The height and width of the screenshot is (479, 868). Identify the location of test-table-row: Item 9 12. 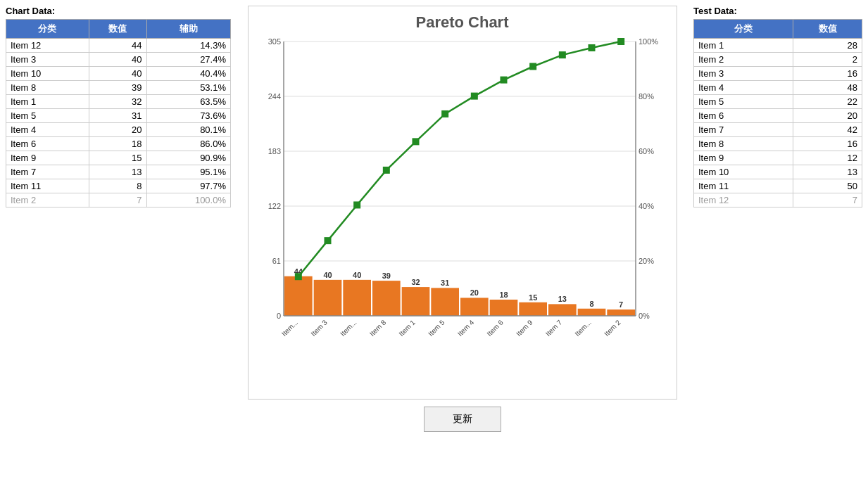
(779, 158).